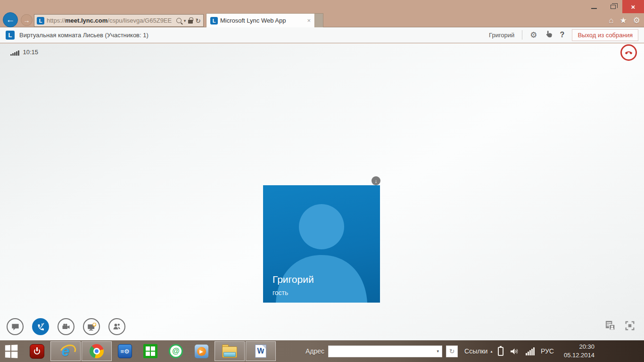 The image size is (644, 362). What do you see at coordinates (150, 351) in the screenshot?
I see `windows-store-icon` at bounding box center [150, 351].